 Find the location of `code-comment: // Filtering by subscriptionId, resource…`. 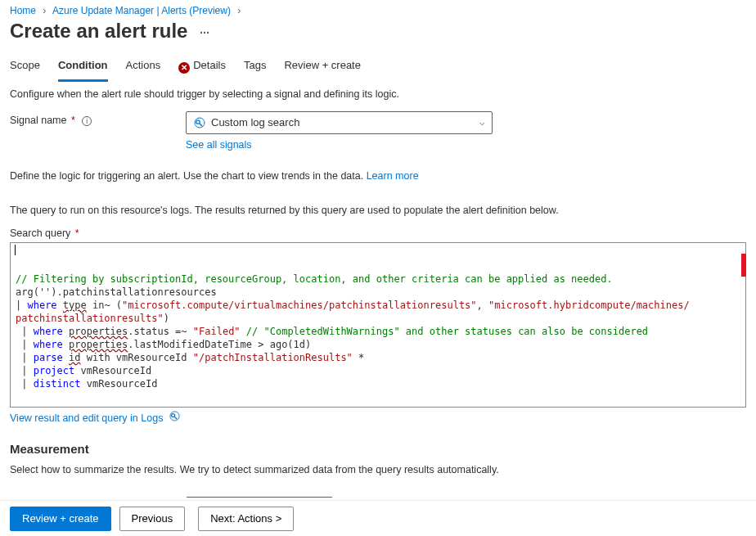

code-comment: // Filtering by subscriptionId, resource… is located at coordinates (314, 279).